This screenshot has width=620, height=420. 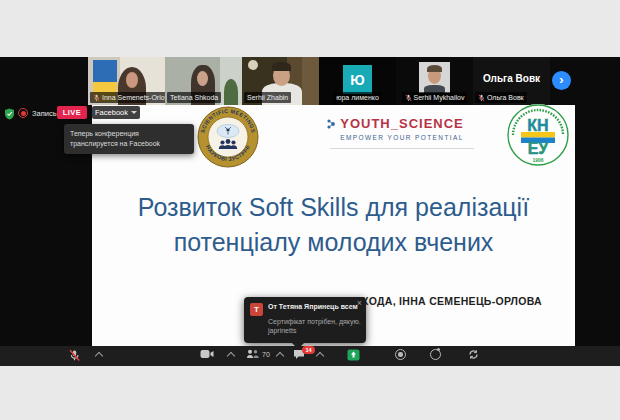 I want to click on youth-science-tagline: EMPOWER YOUR POTENTIAL, so click(x=402, y=138).